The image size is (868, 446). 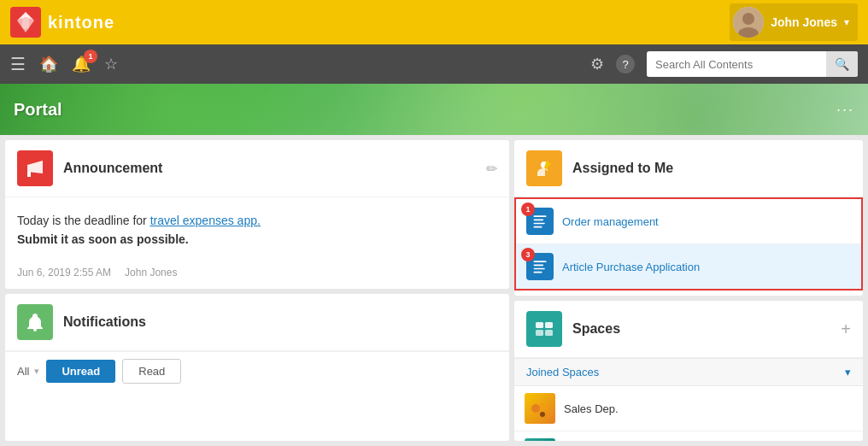 I want to click on assigned-title: Assigned to Me, so click(x=712, y=168).